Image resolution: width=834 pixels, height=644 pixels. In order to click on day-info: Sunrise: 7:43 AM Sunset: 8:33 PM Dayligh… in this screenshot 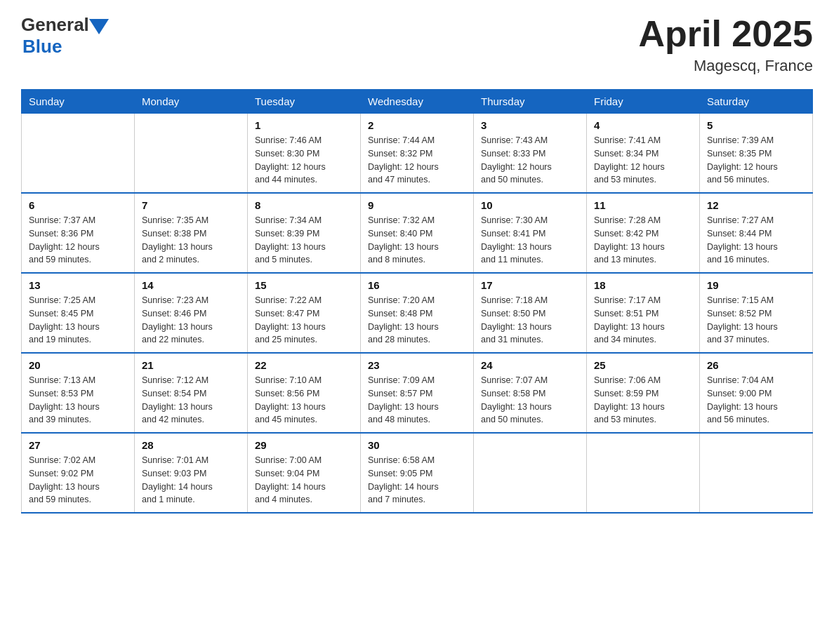, I will do `click(530, 160)`.